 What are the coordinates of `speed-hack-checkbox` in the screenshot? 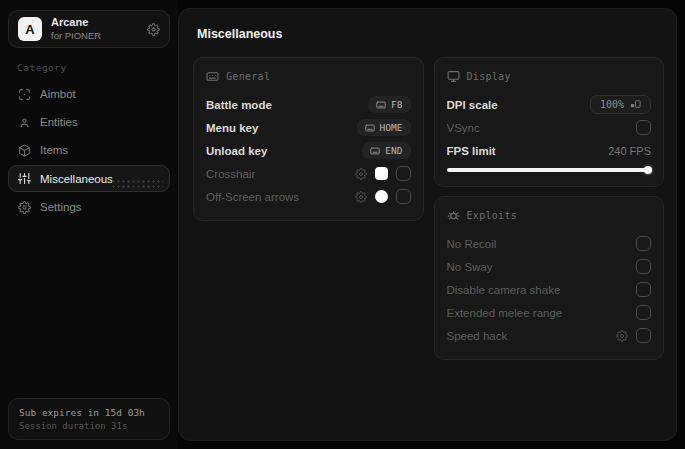 It's located at (644, 336).